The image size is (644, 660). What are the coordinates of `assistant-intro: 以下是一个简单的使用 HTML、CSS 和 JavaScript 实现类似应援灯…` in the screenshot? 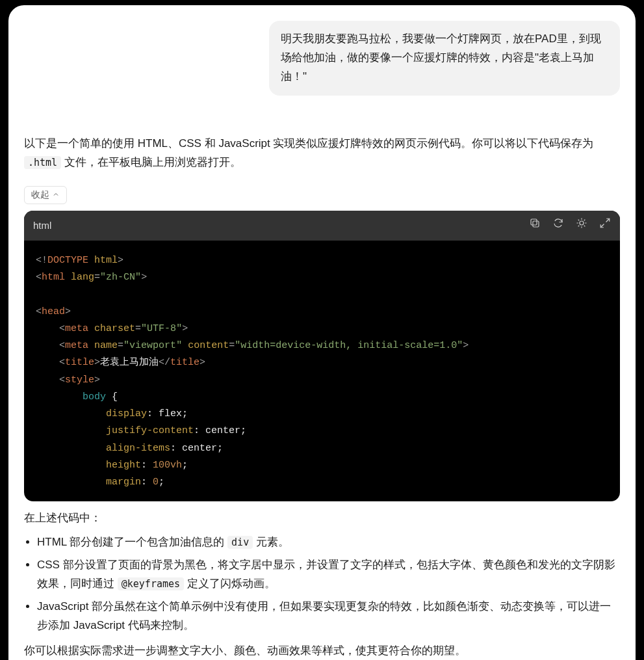 It's located at (322, 153).